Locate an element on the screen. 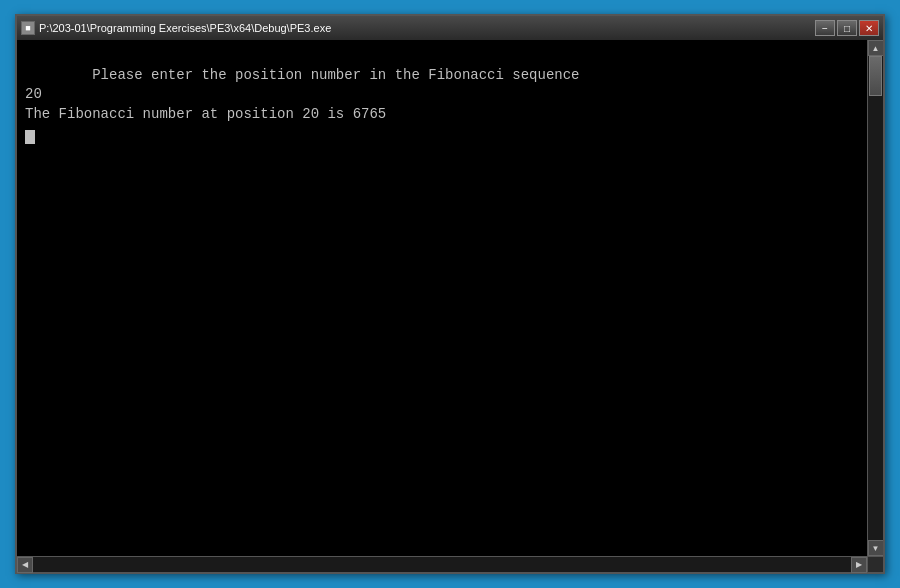 The height and width of the screenshot is (588, 900). restore-button: □ is located at coordinates (847, 28).